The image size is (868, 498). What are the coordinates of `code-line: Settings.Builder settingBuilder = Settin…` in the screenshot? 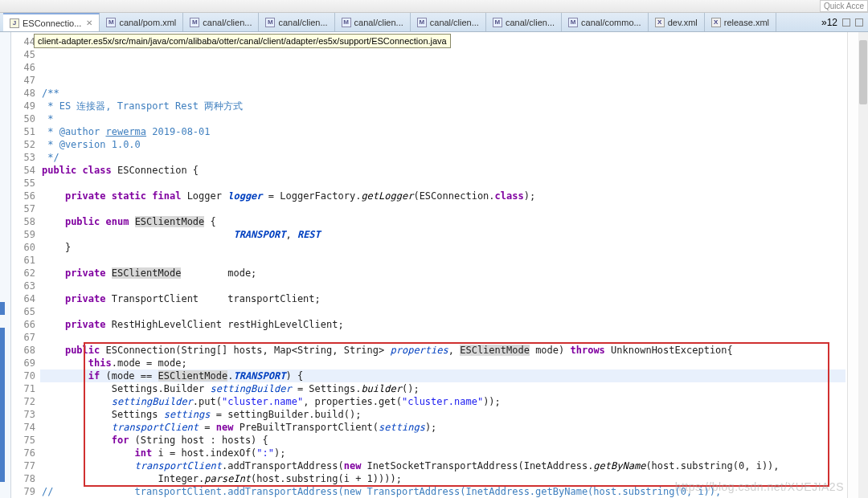 It's located at (443, 389).